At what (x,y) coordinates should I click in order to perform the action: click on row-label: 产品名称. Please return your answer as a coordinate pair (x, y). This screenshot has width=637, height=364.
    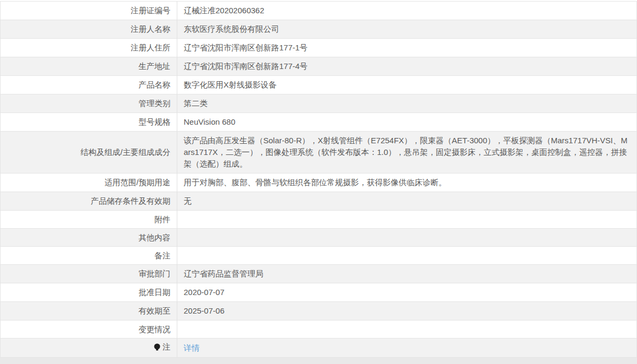
    Looking at the image, I should click on (89, 85).